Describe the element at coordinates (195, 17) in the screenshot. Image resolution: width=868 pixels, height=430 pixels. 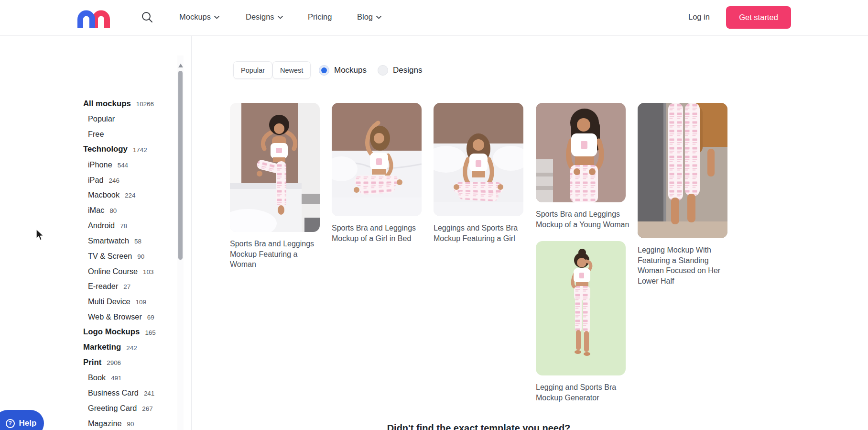
I see `nav-label: Mockups` at that location.